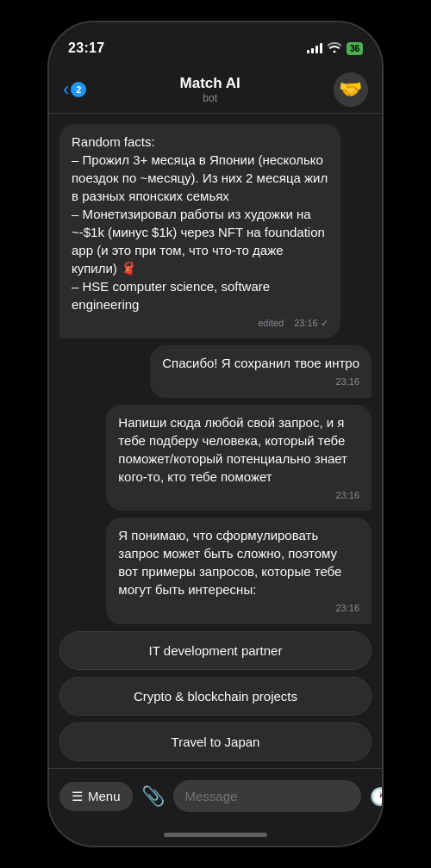 Image resolution: width=431 pixels, height=868 pixels. Describe the element at coordinates (216, 796) in the screenshot. I see `input-bar: ☰ Menu 📎 🕐 🎤` at that location.